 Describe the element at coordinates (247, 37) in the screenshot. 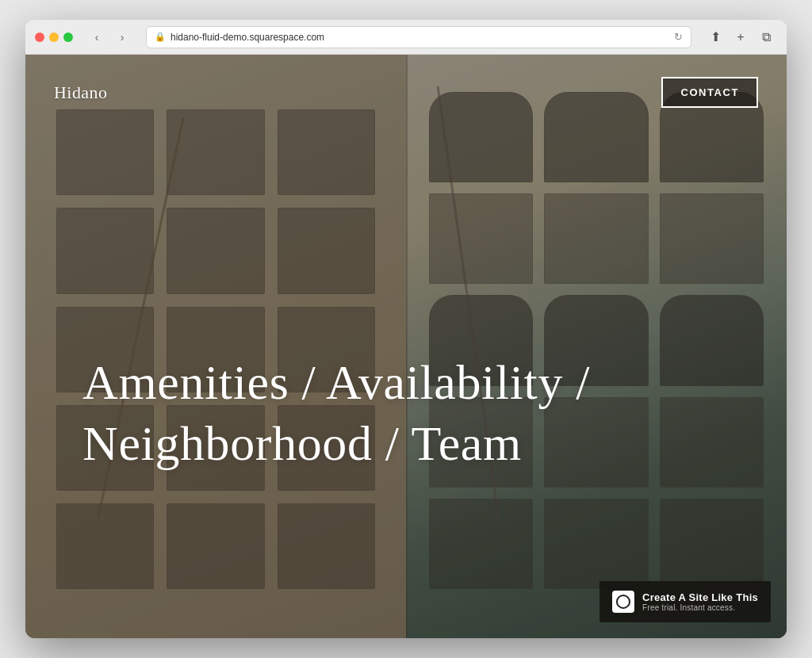

I see `url-text: hidano-fluid-demo.squarespace.com` at that location.